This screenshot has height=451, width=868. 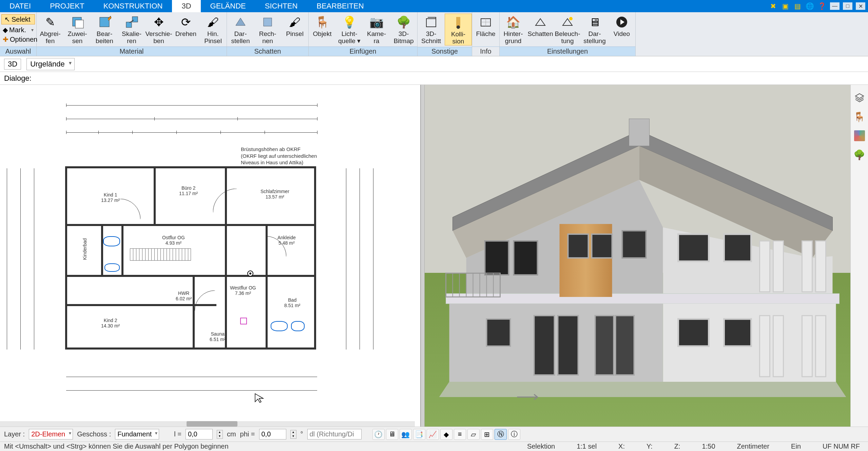 I want to click on tool-skalieren: Skalie- ren, so click(x=132, y=29).